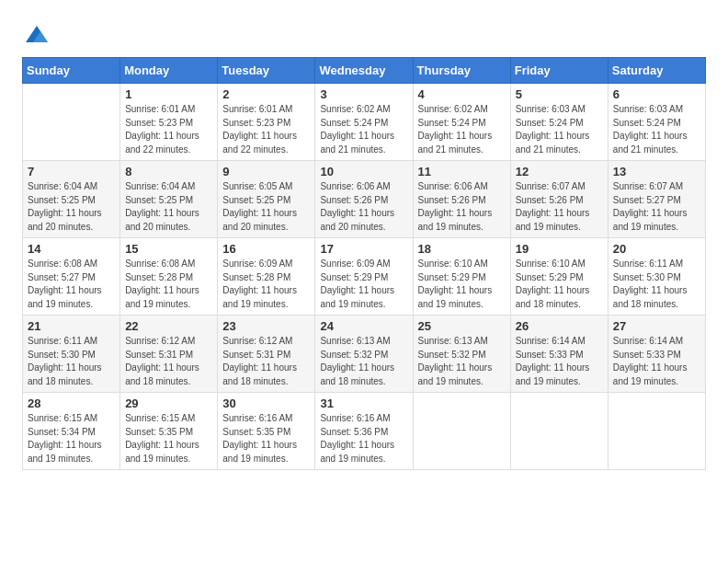 The height and width of the screenshot is (563, 728). I want to click on calendar-cell: 1Sunrise: 6:01 AM Sunset: 5:23 PM Daylig…, so click(169, 122).